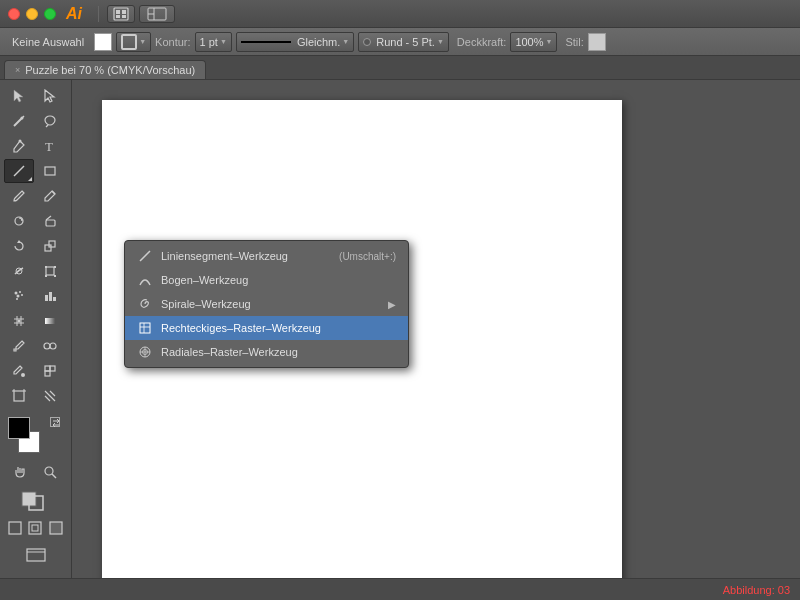 This screenshot has height=600, width=800. What do you see at coordinates (18, 70) in the screenshot?
I see `tab-close-button: ×` at bounding box center [18, 70].